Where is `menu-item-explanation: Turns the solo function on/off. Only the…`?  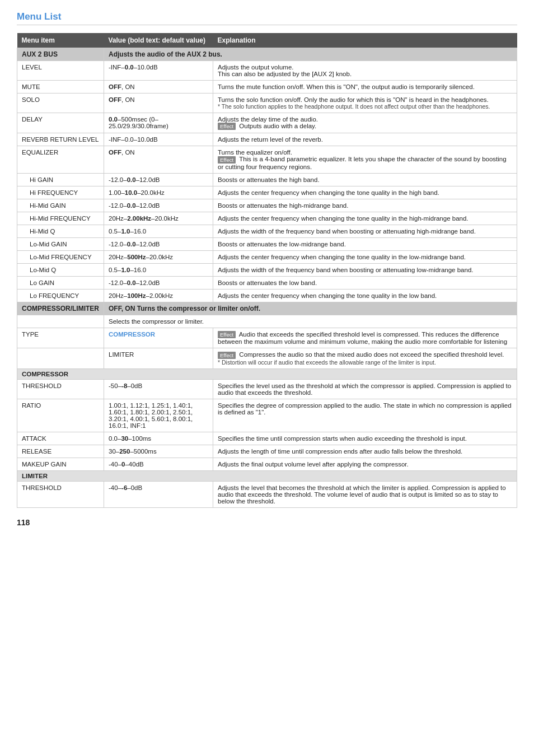
menu-item-explanation: Turns the solo function on/off. Only the… is located at coordinates (365, 103).